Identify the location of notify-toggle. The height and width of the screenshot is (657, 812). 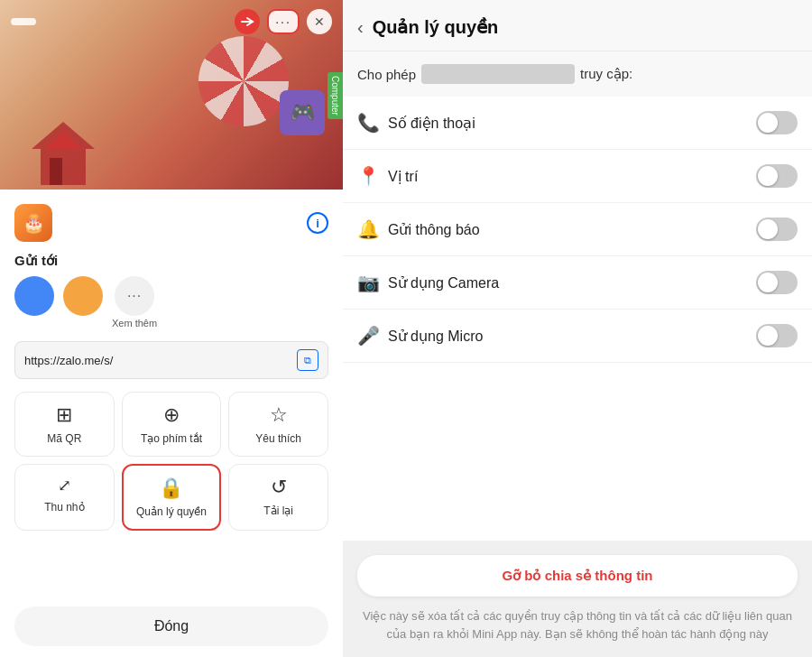
(777, 229).